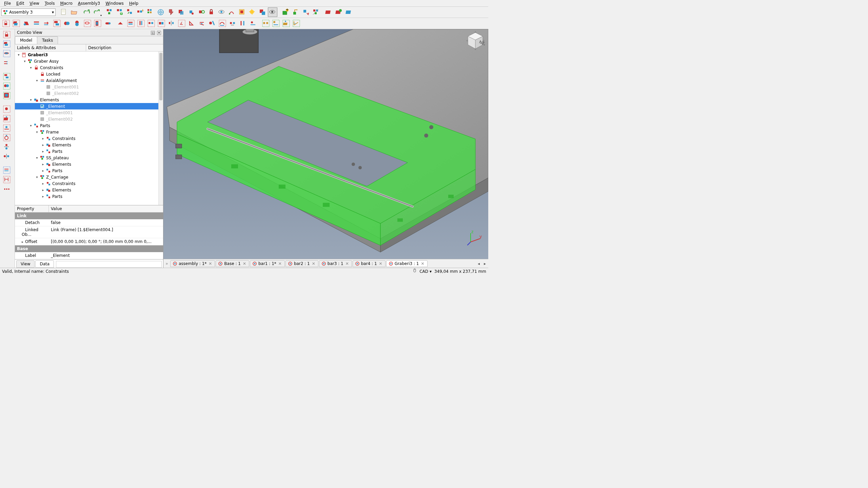 The height and width of the screenshot is (488, 868). What do you see at coordinates (243, 23) in the screenshot?
I see `constraint-point-plane-distance-button` at bounding box center [243, 23].